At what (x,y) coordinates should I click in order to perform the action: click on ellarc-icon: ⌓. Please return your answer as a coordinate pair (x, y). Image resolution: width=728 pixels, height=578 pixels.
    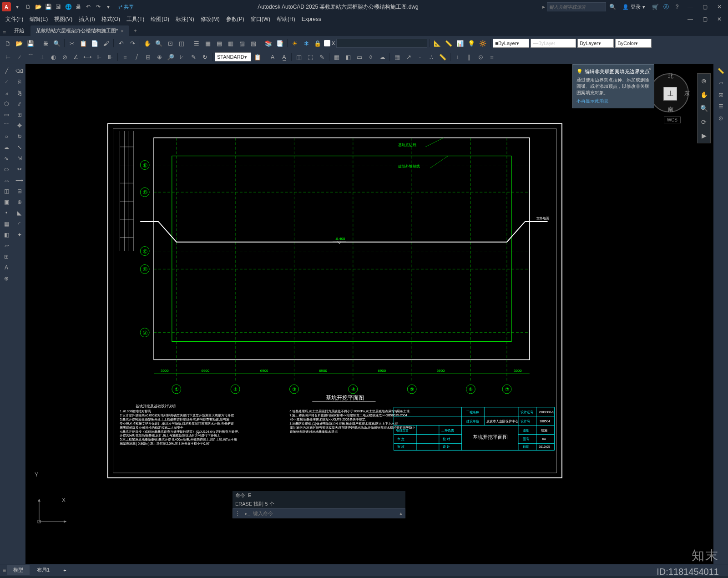
    Looking at the image, I should click on (6, 180).